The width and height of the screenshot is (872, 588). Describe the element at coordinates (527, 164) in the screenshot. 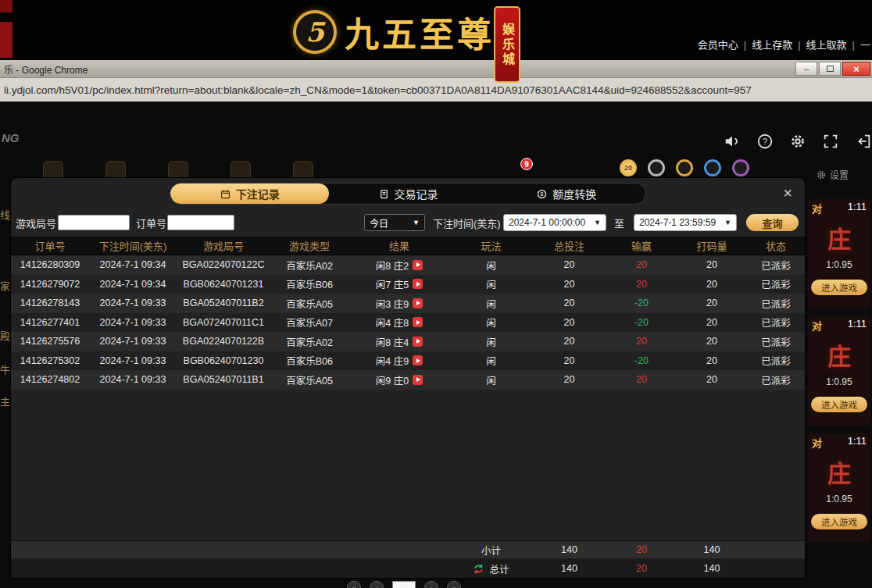

I see `notification-badge: 9` at that location.